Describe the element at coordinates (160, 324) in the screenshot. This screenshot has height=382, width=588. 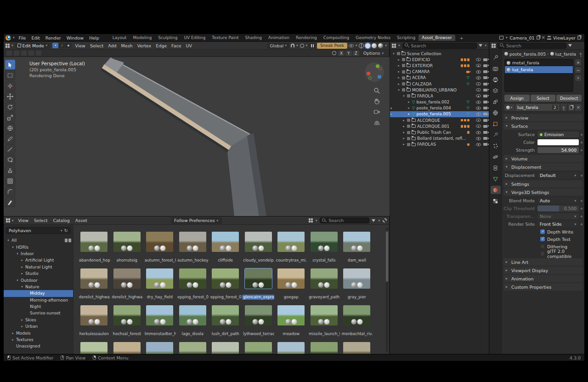
I see `asset-thumbnail: Immenstadter_h...` at that location.